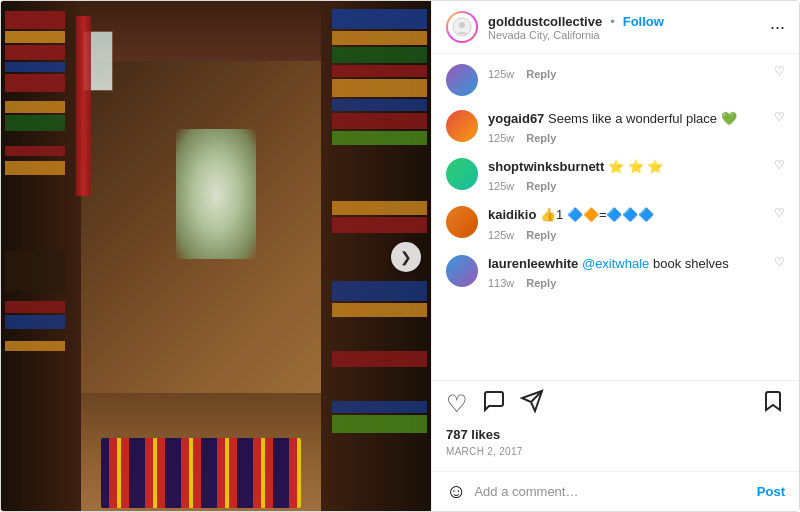 The image size is (800, 512). What do you see at coordinates (773, 404) in the screenshot?
I see `bookmark-button` at bounding box center [773, 404].